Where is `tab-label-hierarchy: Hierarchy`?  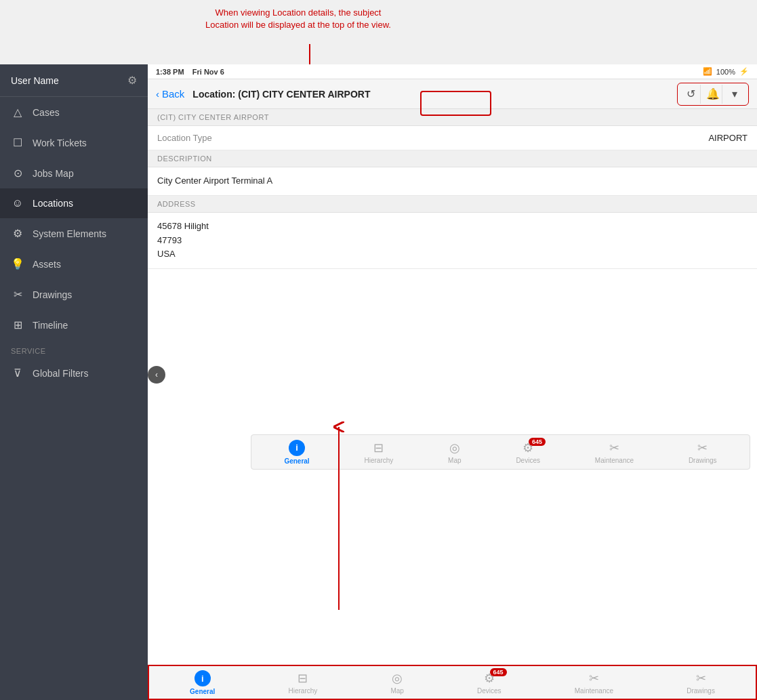 tab-label-hierarchy: Hierarchy is located at coordinates (378, 461).